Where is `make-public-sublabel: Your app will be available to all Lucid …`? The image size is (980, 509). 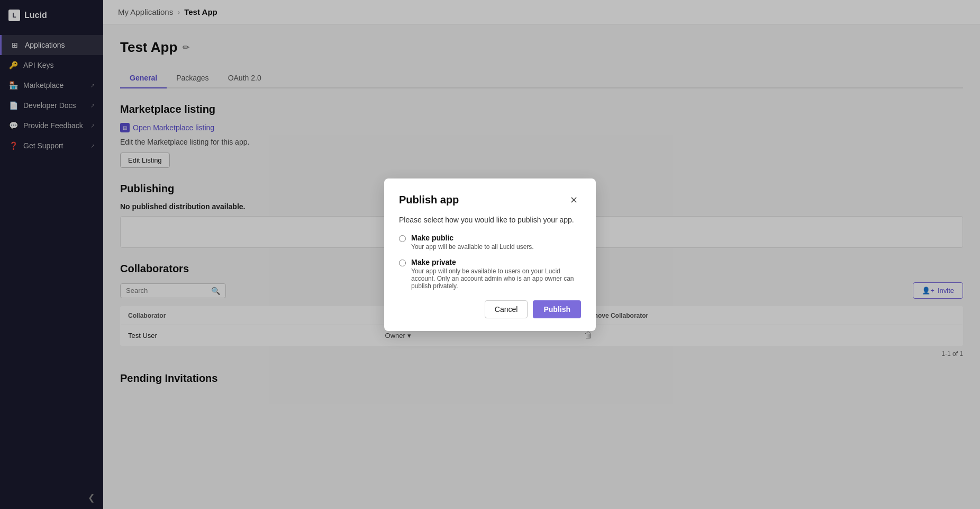
make-public-sublabel: Your app will be available to all Lucid … is located at coordinates (473, 247).